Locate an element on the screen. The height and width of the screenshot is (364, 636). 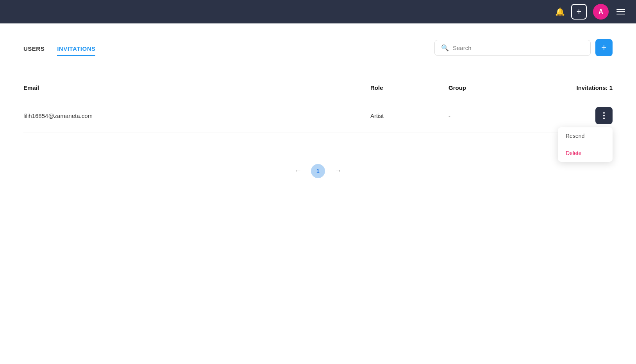
cell-actions: Resend Delete is located at coordinates (570, 116).